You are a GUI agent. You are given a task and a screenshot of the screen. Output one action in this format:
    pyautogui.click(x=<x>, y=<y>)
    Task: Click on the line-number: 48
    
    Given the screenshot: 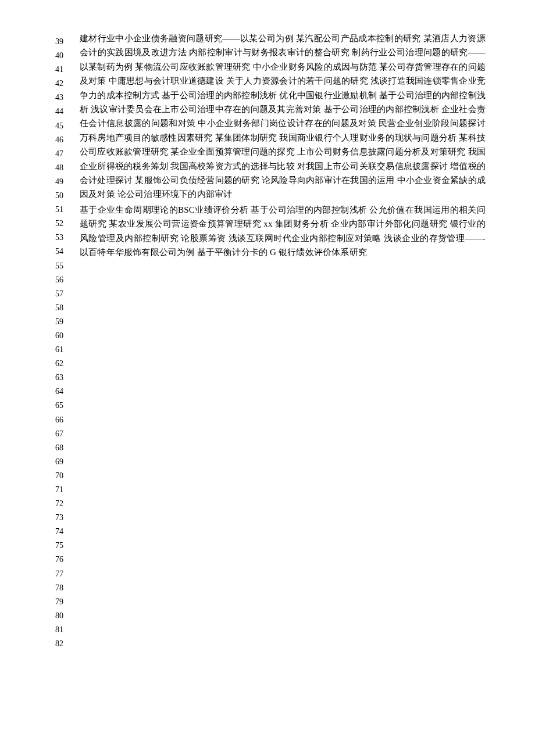 What is the action you would take?
    pyautogui.click(x=64, y=168)
    